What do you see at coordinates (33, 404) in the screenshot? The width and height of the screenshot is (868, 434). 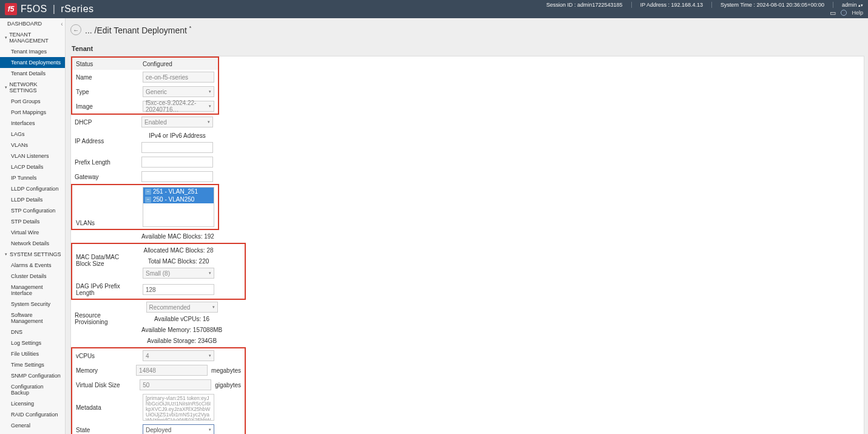 I see `nav-licensing: Licensing` at bounding box center [33, 404].